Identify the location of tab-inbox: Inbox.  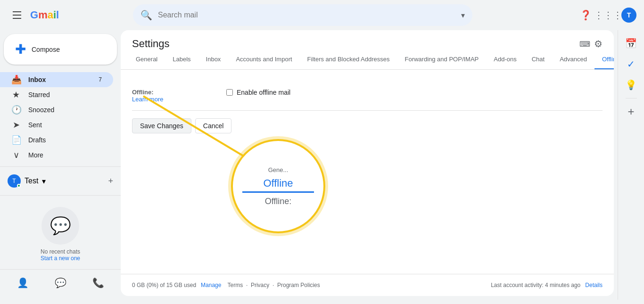
(214, 60).